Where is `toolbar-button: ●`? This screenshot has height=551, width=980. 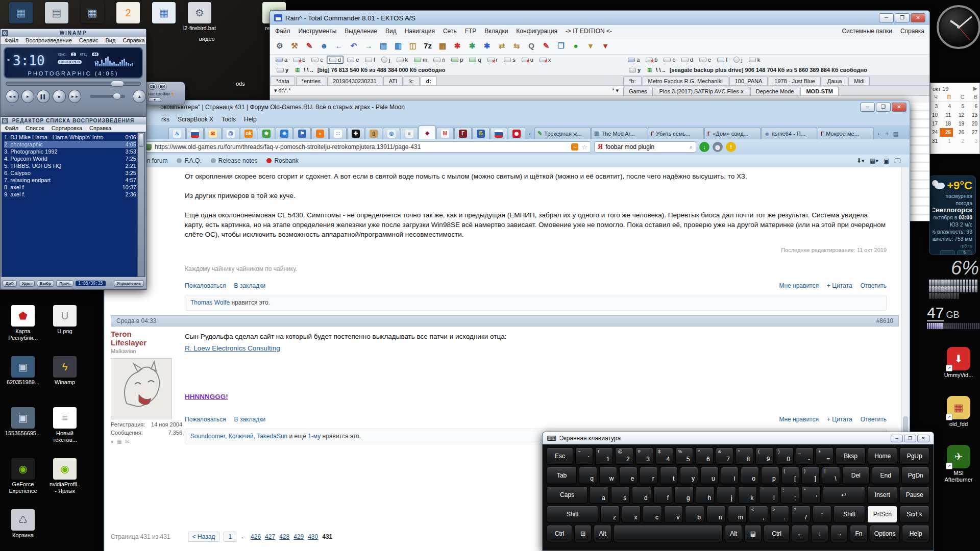
toolbar-button: ● is located at coordinates (576, 46).